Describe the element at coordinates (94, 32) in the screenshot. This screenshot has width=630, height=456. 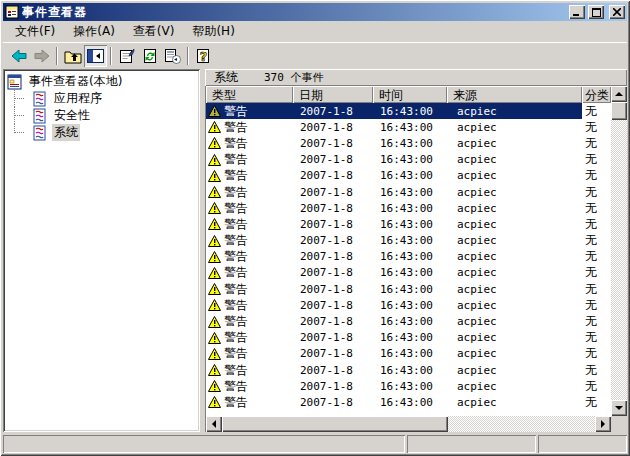
I see `menu-action: 操作(A)` at that location.